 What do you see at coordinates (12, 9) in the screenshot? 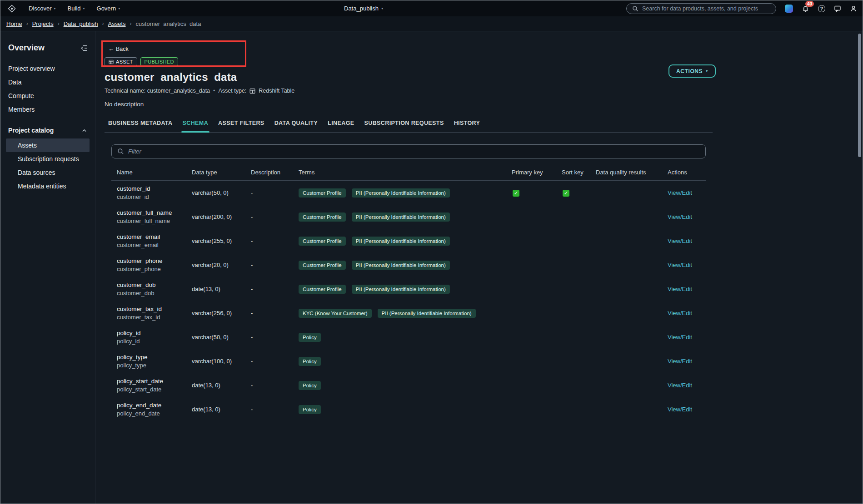
I see `app-logo-icon` at bounding box center [12, 9].